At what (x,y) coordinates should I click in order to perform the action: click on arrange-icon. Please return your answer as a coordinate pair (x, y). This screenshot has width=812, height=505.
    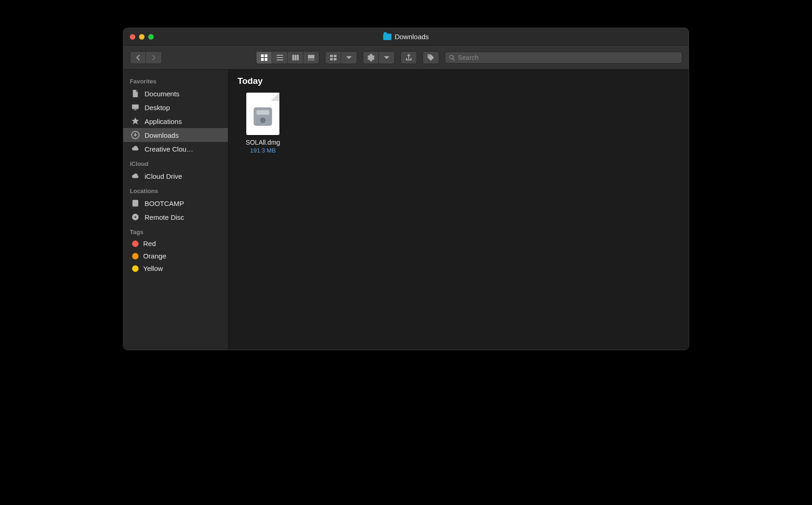
    Looking at the image, I should click on (333, 58).